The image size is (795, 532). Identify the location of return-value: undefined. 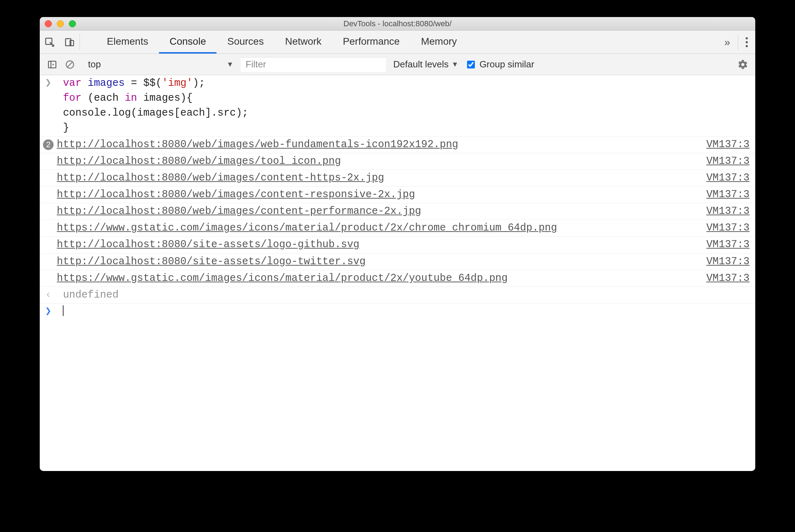
(91, 295).